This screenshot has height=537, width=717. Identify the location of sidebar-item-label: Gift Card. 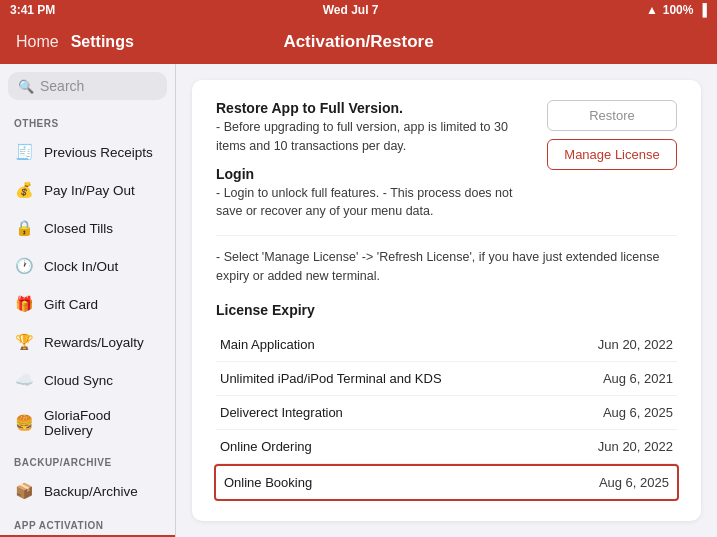
(71, 304).